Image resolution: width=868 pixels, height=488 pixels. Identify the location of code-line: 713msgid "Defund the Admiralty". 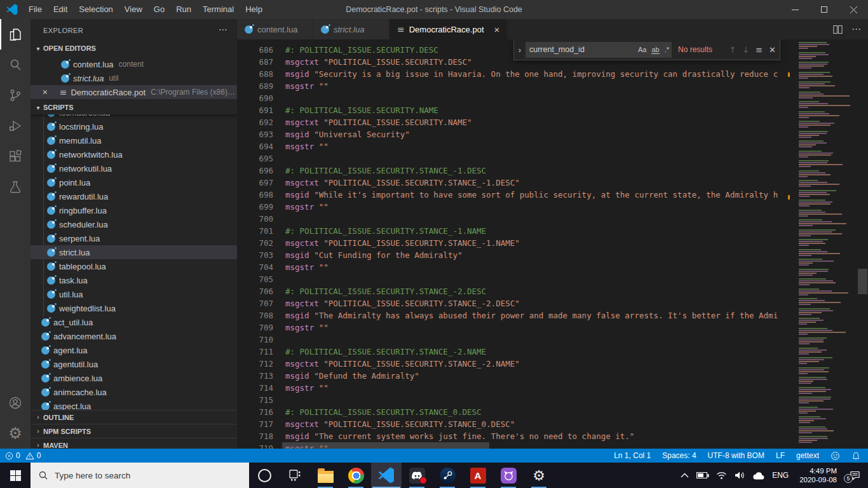
(553, 376).